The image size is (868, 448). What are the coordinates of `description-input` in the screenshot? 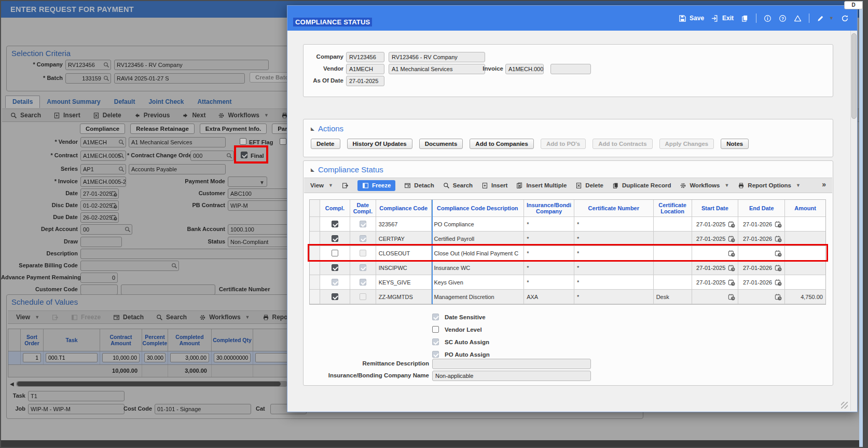 It's located at (184, 254).